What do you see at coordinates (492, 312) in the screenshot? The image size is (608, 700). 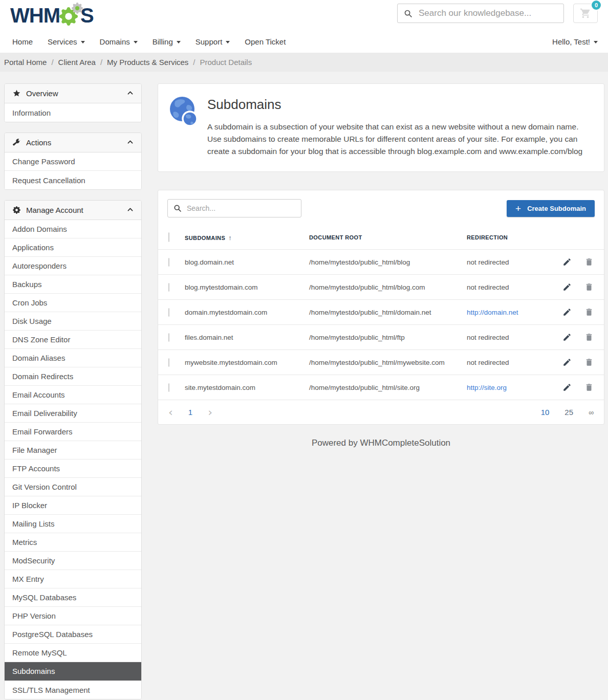 I see `redirection-link: http://domain.net` at bounding box center [492, 312].